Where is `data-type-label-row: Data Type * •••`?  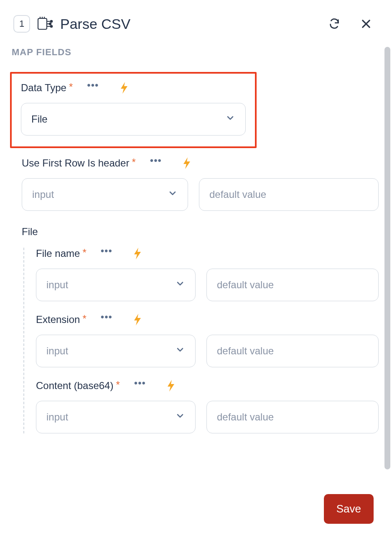
data-type-label-row: Data Type * ••• is located at coordinates (133, 88).